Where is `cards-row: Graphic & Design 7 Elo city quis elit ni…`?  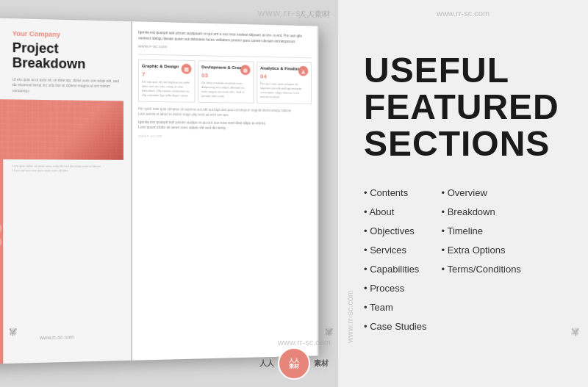 cards-row: Graphic & Design 7 Elo city quis elit ni… is located at coordinates (225, 82).